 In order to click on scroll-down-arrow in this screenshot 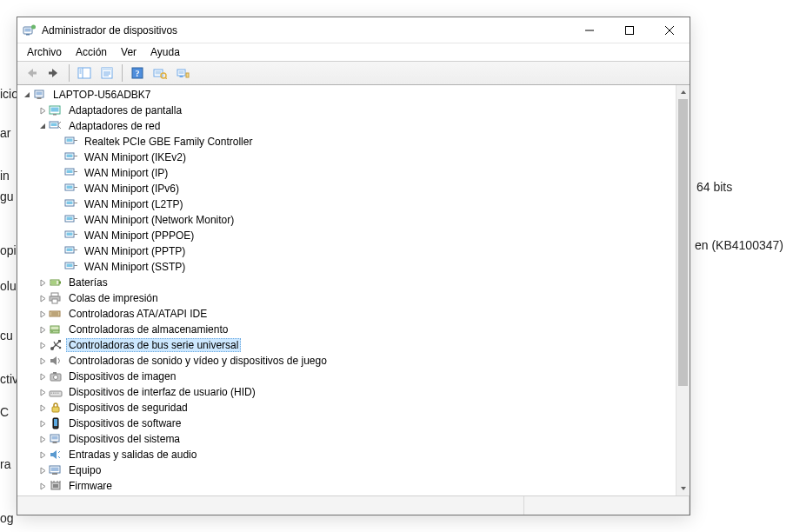, I will do `click(683, 489)`.